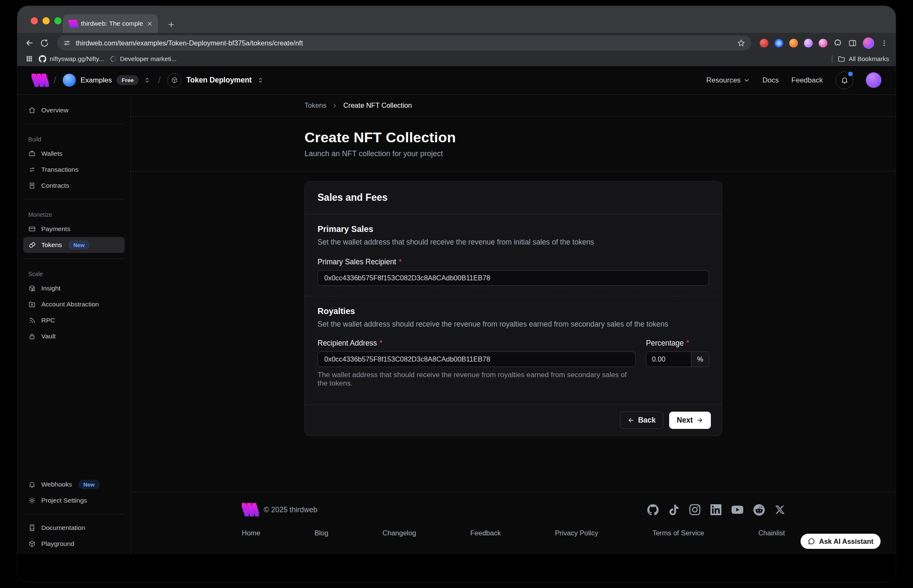  Describe the element at coordinates (674, 510) in the screenshot. I see `tiktok-icon` at that location.